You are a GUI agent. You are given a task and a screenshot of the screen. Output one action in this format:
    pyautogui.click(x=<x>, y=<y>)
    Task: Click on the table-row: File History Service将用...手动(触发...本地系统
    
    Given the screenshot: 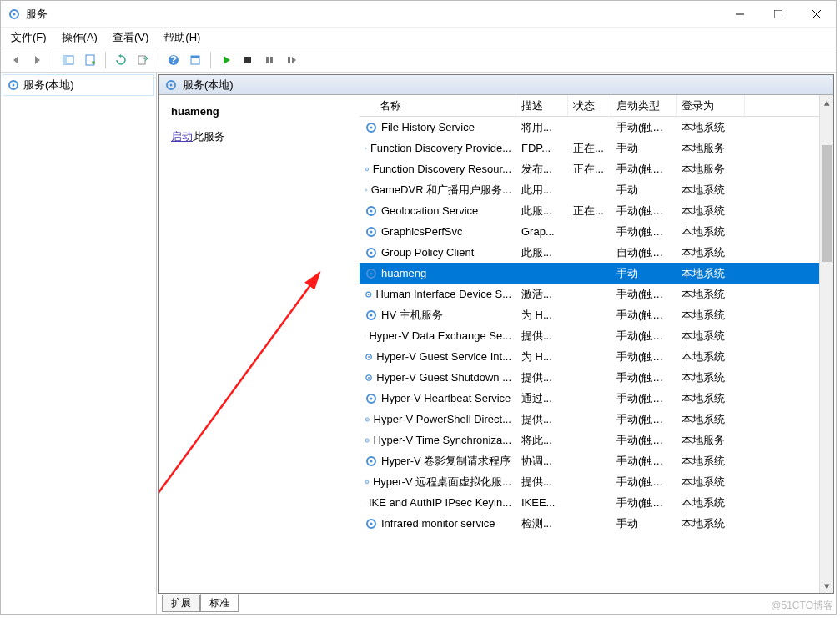 What is the action you would take?
    pyautogui.click(x=589, y=127)
    